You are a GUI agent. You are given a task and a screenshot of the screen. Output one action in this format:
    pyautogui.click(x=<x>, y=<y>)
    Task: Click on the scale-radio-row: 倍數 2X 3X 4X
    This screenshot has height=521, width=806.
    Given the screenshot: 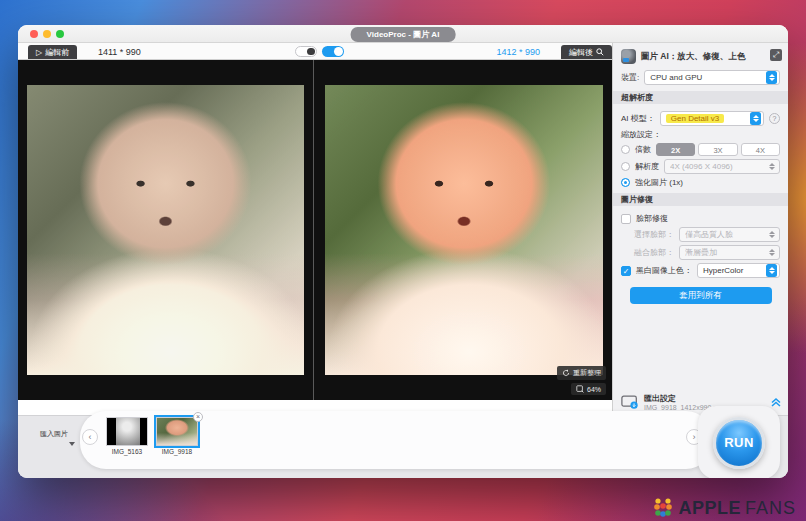 What is the action you would take?
    pyautogui.click(x=700, y=150)
    